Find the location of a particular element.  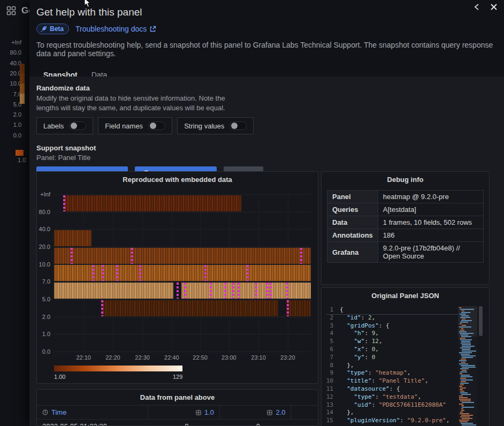

table-row: Annotations 186 is located at coordinates (406, 235).